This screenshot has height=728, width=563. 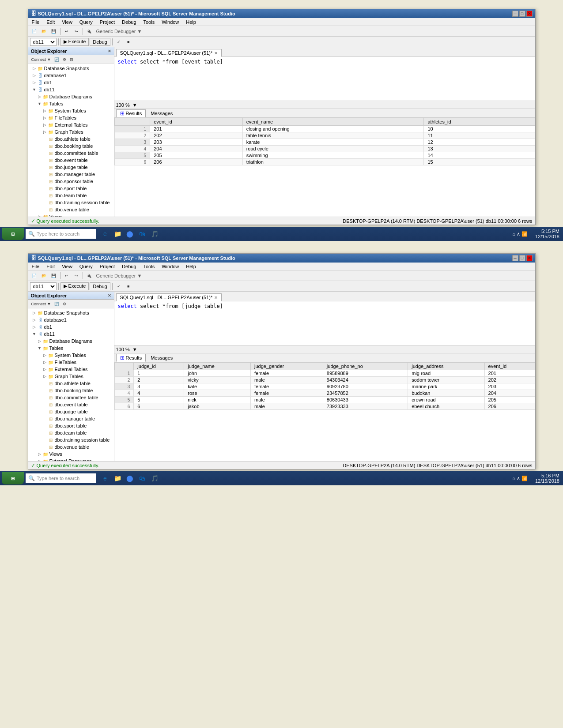 What do you see at coordinates (40, 104) in the screenshot?
I see `toggle-tables: ▼` at bounding box center [40, 104].